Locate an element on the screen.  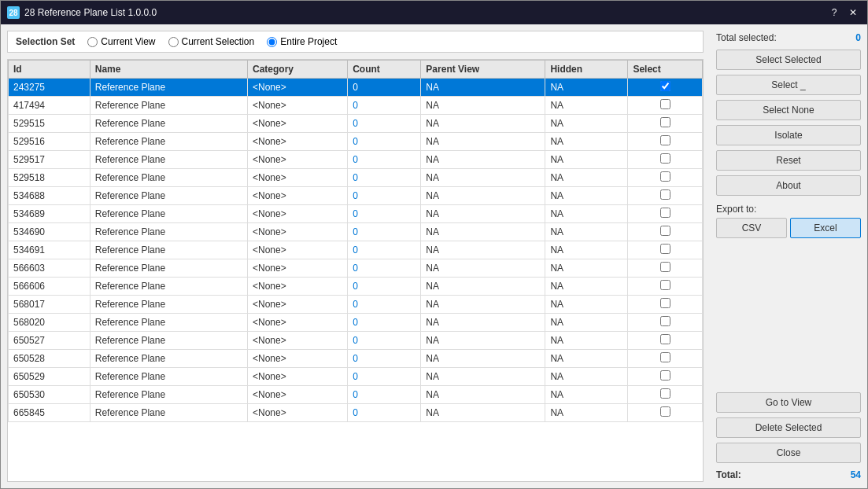
col-count: Count is located at coordinates (384, 69).